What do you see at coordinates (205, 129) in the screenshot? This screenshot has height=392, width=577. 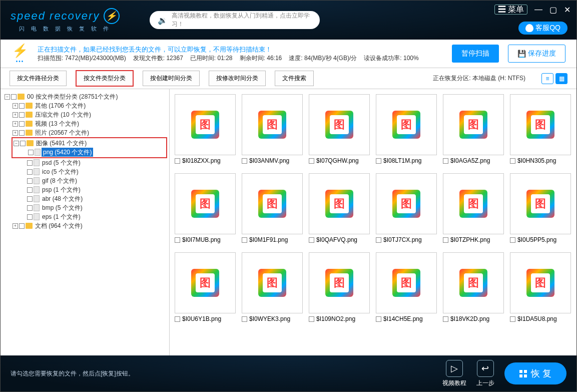 I see `file-item: 图$I018ZXX.png` at bounding box center [205, 129].